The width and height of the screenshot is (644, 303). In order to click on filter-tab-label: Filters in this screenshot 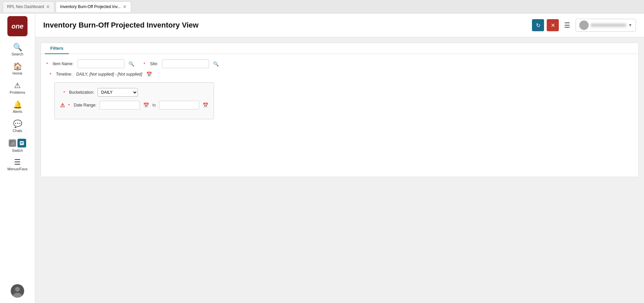, I will do `click(57, 48)`.